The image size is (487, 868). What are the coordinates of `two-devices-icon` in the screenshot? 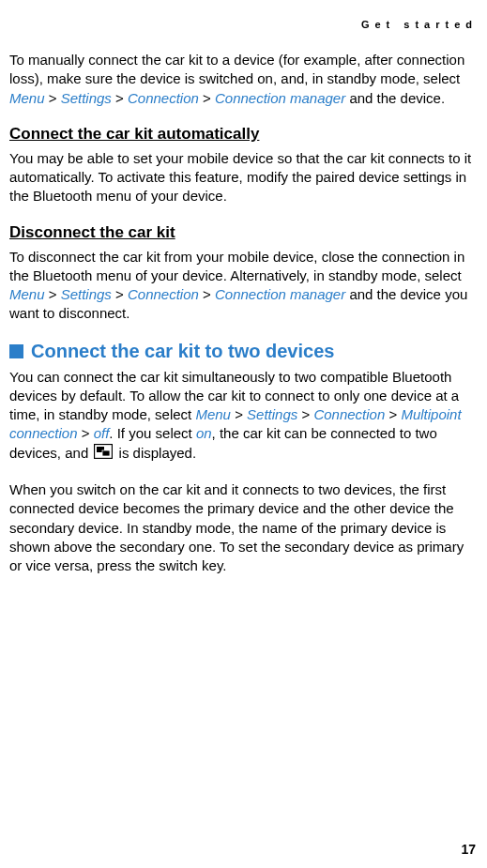 It's located at (103, 454).